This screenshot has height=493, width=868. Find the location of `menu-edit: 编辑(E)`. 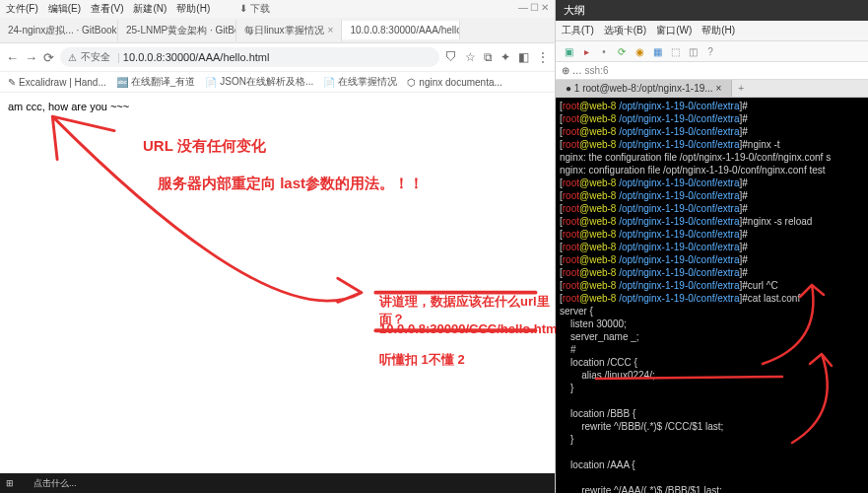

menu-edit: 编辑(E) is located at coordinates (65, 9).